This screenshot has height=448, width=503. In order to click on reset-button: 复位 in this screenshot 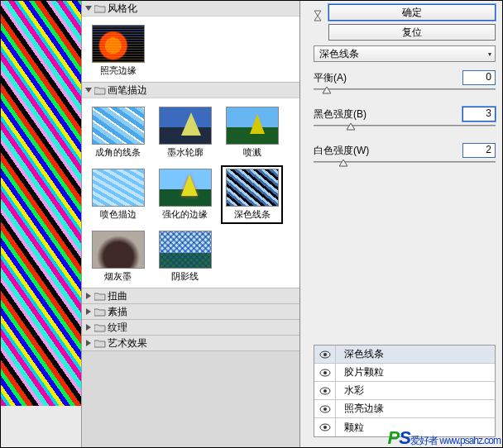, I will do `click(412, 32)`.